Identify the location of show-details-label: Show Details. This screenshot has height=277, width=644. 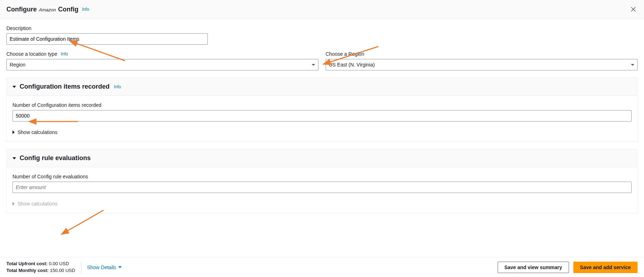
(102, 267).